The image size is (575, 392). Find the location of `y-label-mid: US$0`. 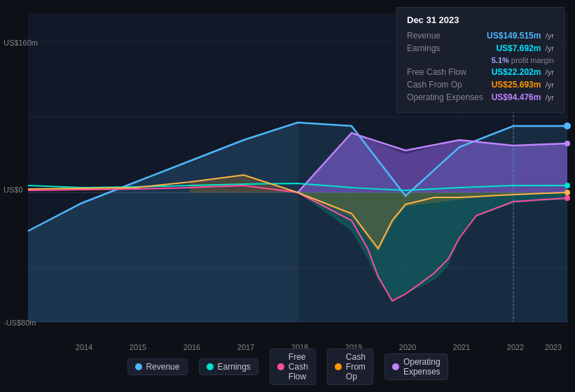

y-label-mid: US$0 is located at coordinates (13, 190).